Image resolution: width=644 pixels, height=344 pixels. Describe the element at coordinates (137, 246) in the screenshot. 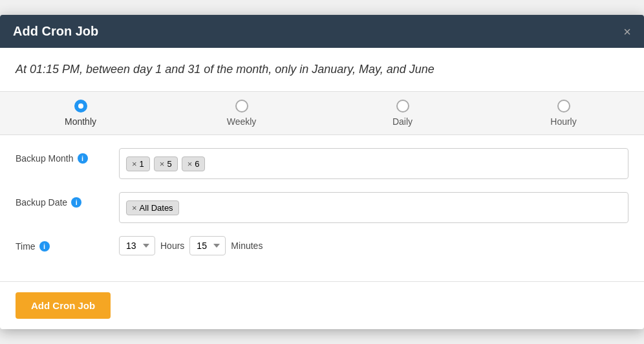

I see `hours-select: 0001020304050607080910111213141516171819…` at that location.